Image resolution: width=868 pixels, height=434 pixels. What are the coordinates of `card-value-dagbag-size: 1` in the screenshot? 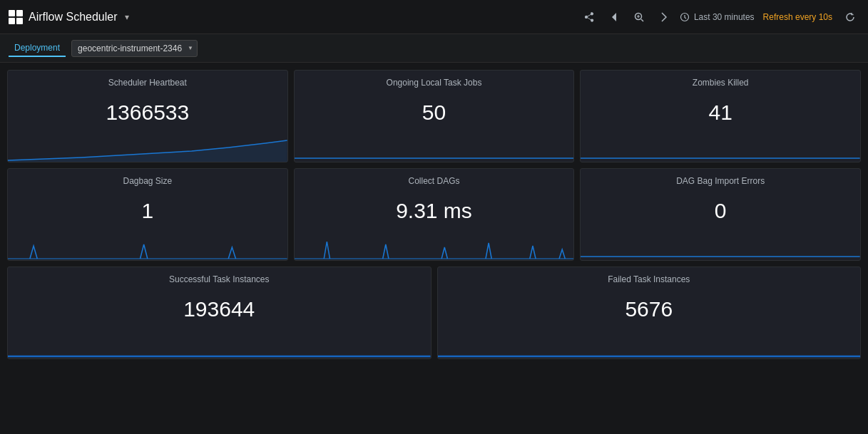 It's located at (148, 211).